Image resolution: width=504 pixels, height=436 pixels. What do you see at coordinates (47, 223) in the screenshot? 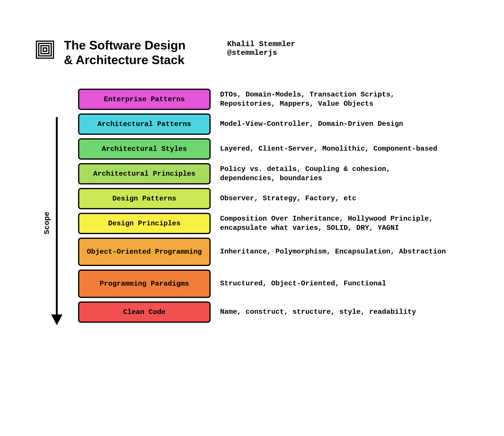
I see `scope-axis-label: Scope` at bounding box center [47, 223].